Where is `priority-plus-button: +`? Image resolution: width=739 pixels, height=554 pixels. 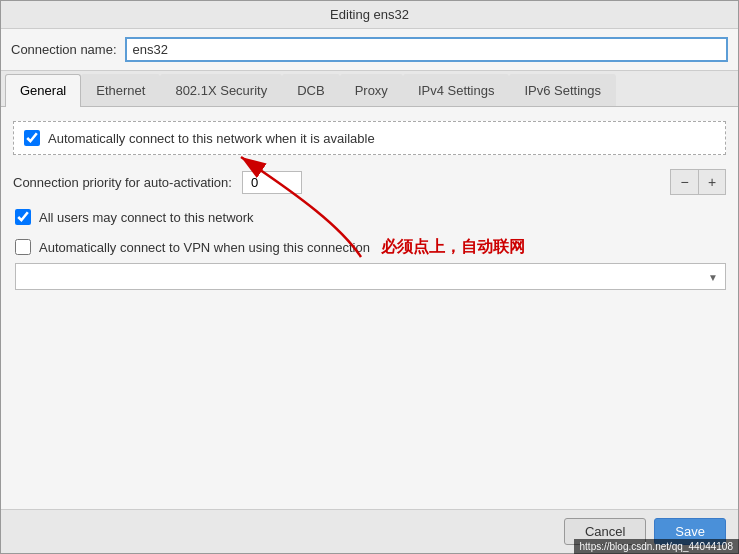
priority-plus-button: + is located at coordinates (712, 182).